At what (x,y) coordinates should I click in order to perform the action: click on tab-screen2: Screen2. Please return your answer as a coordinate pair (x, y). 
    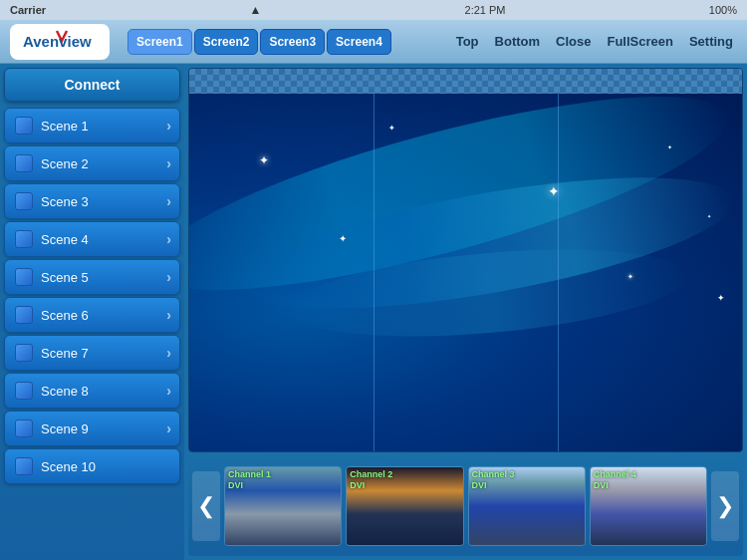
    Looking at the image, I should click on (227, 42).